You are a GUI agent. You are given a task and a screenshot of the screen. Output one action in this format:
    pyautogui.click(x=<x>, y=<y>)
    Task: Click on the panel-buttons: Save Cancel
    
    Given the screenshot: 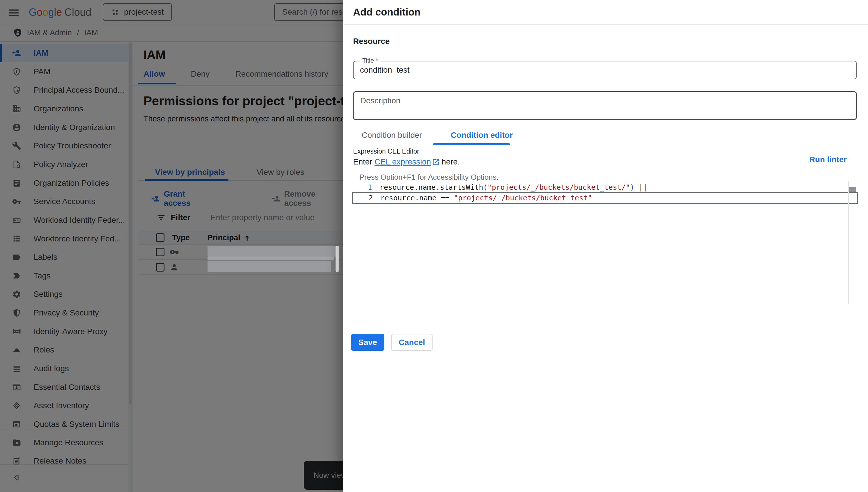 What is the action you would take?
    pyautogui.click(x=392, y=342)
    